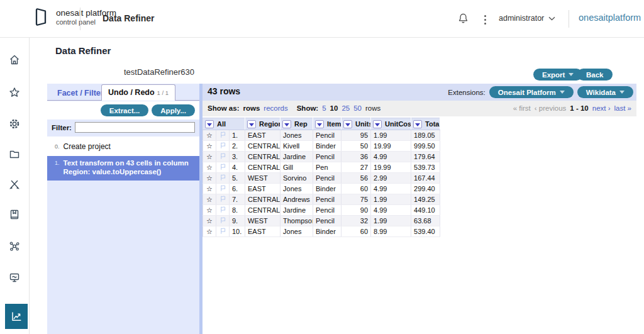  I want to click on cell-total: 179.64, so click(426, 157).